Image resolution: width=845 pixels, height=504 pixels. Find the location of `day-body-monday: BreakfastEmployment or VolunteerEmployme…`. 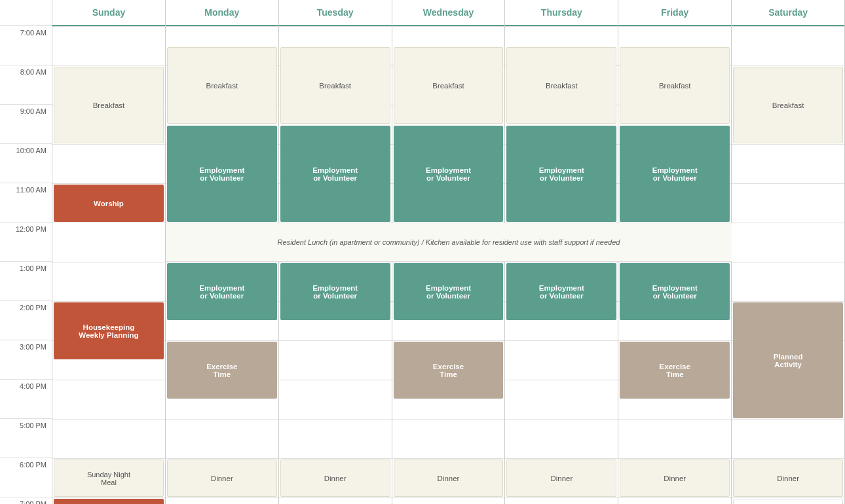

day-body-monday: BreakfastEmployment or VolunteerEmployme… is located at coordinates (222, 265).